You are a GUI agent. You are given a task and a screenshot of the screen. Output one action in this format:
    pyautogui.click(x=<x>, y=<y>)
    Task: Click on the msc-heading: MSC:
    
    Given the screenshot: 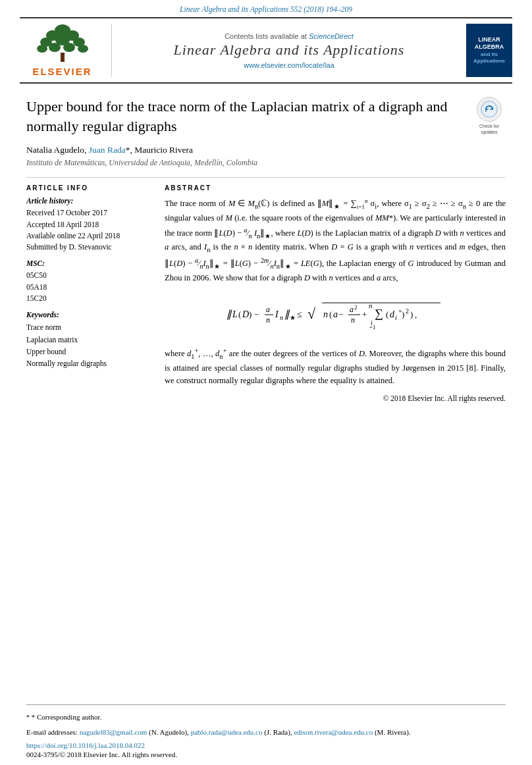 What is the action you would take?
    pyautogui.click(x=89, y=263)
    